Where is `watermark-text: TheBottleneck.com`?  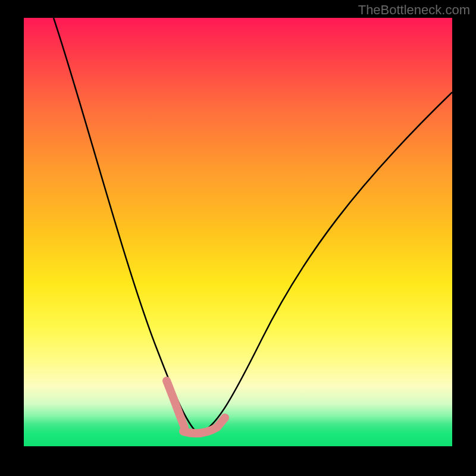
watermark-text: TheBottleneck.com is located at coordinates (414, 10).